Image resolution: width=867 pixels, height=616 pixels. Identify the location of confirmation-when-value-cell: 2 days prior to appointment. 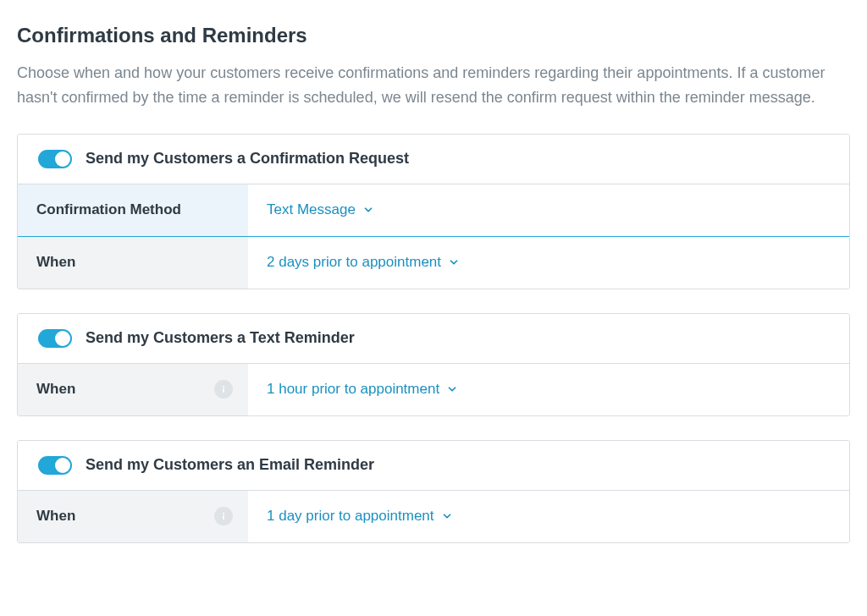
(549, 262).